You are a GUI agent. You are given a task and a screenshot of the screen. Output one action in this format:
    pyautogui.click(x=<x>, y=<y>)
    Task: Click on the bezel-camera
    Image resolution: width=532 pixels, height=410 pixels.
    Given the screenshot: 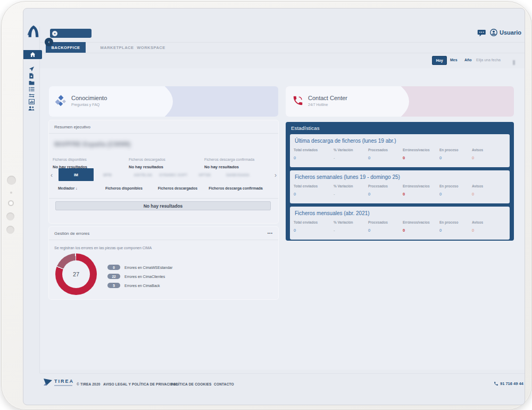 What is the action you would take?
    pyautogui.click(x=12, y=180)
    